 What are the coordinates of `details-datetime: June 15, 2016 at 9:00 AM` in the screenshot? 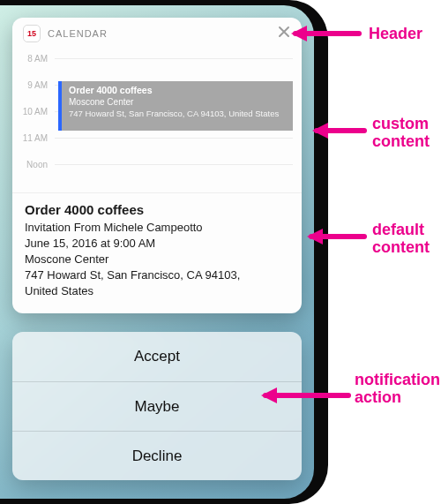 It's located at (157, 244).